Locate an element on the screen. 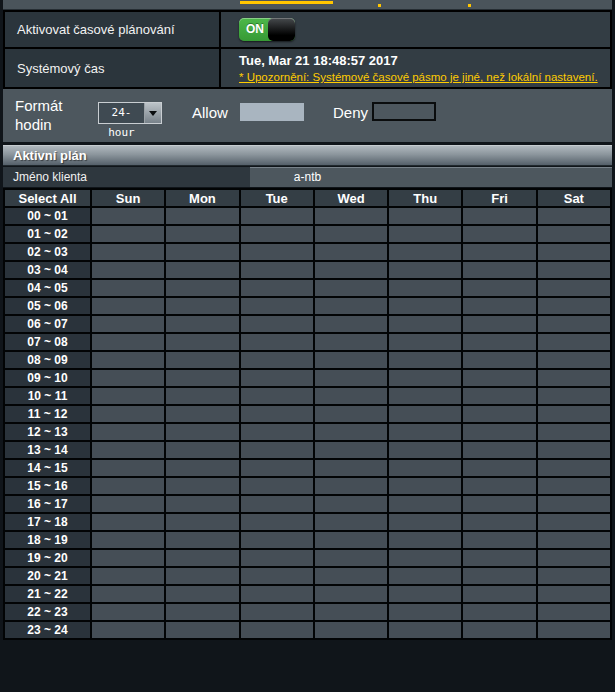  time-slot-label: 00 ~ 01 is located at coordinates (48, 216).